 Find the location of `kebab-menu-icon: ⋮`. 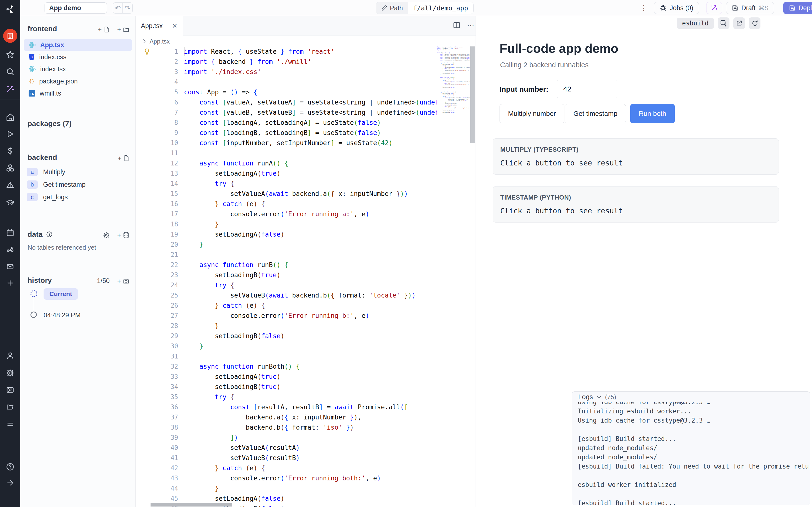

kebab-menu-icon: ⋮ is located at coordinates (644, 8).